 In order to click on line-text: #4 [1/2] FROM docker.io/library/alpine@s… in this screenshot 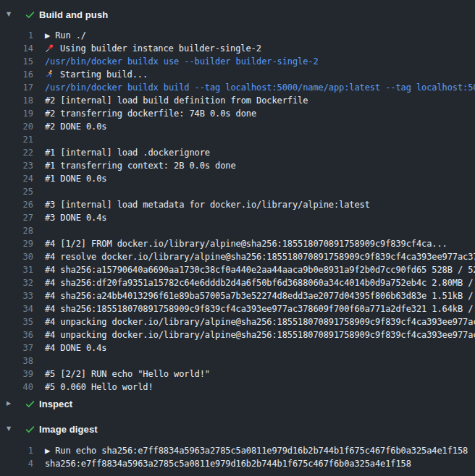, I will do `click(246, 244)`.